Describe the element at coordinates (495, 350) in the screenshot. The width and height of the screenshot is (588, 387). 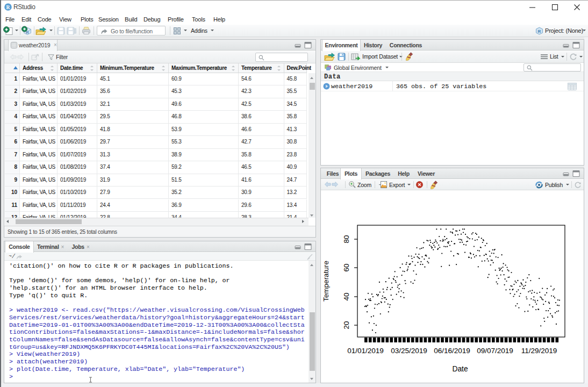
I see `svg-text: 09/07/2019` at that location.